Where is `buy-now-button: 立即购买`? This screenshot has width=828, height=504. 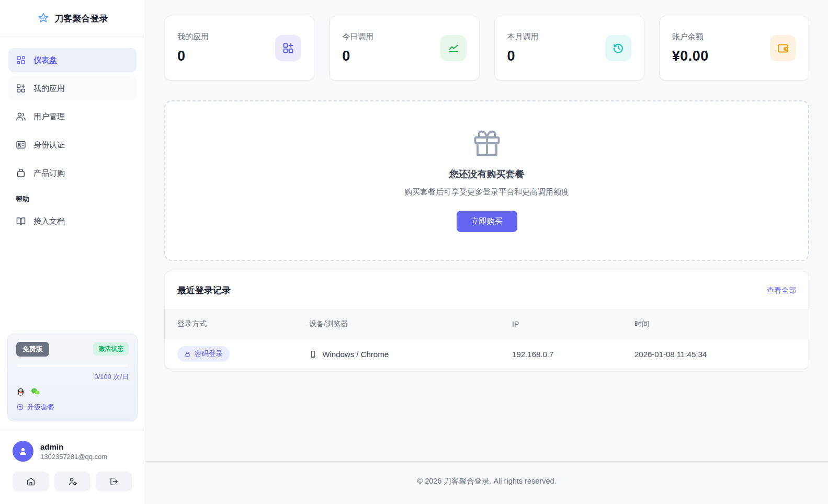 buy-now-button: 立即购买 is located at coordinates (487, 222).